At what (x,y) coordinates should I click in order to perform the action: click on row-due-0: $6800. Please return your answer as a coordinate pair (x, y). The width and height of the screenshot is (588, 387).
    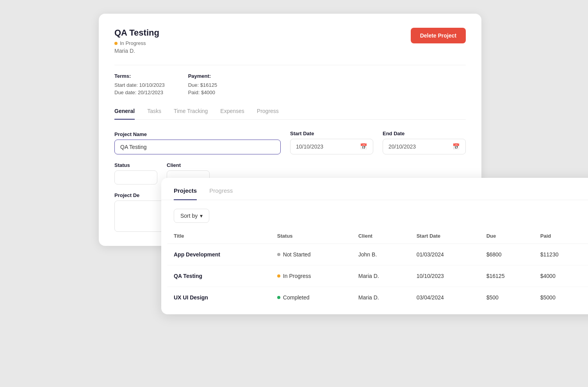
    Looking at the image, I should click on (507, 254).